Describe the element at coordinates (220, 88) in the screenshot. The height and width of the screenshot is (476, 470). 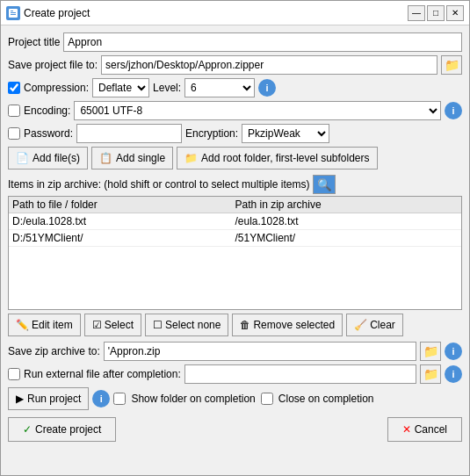
I see `compression-level-select: 6 1 9` at that location.